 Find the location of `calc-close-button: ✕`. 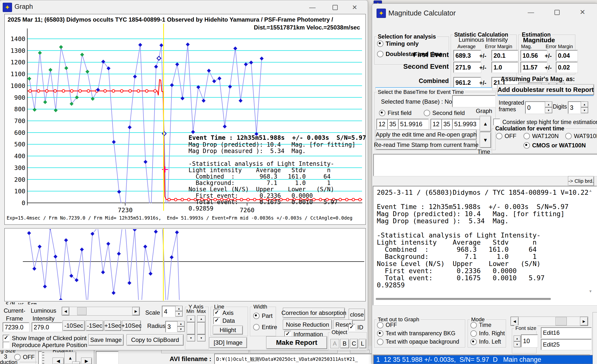

calc-close-button: ✕ is located at coordinates (582, 12).